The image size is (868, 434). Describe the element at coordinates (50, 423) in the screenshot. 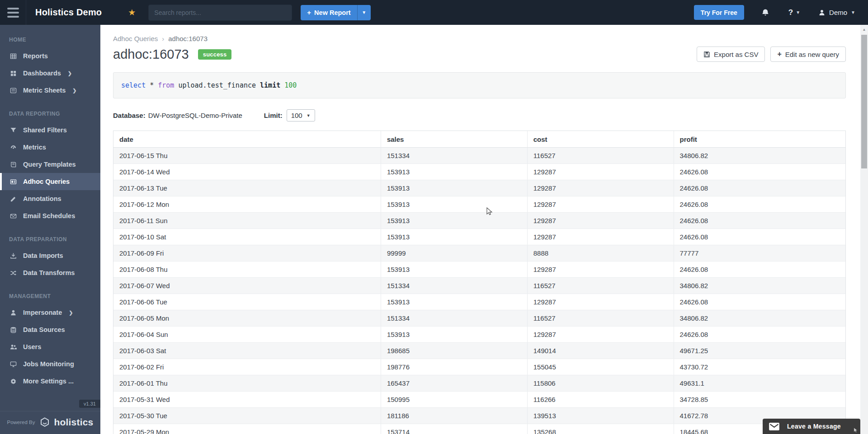

I see `powered-by-footer: Powered By holistics` at that location.